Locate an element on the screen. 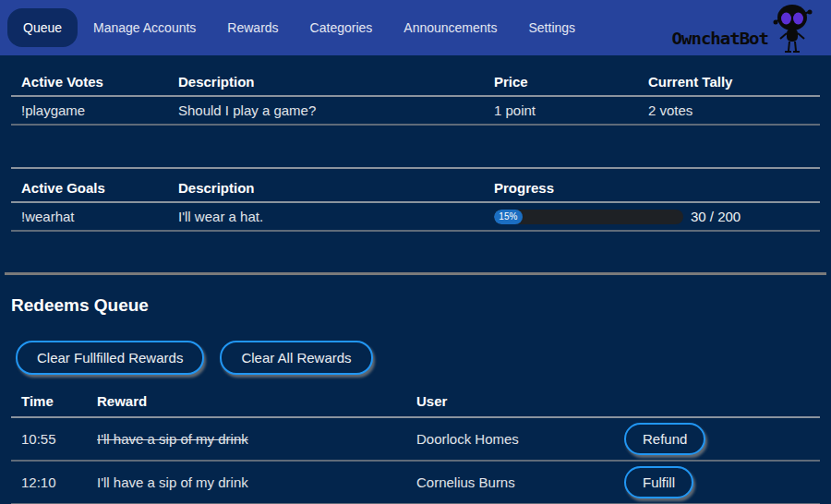  tab-settings: Settings is located at coordinates (552, 28).